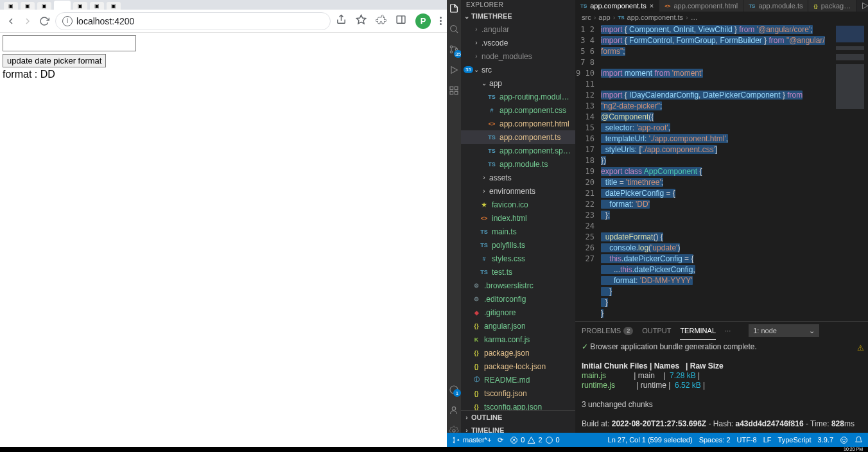  What do you see at coordinates (484, 259) in the screenshot?
I see `file-type-icon: #` at bounding box center [484, 259].